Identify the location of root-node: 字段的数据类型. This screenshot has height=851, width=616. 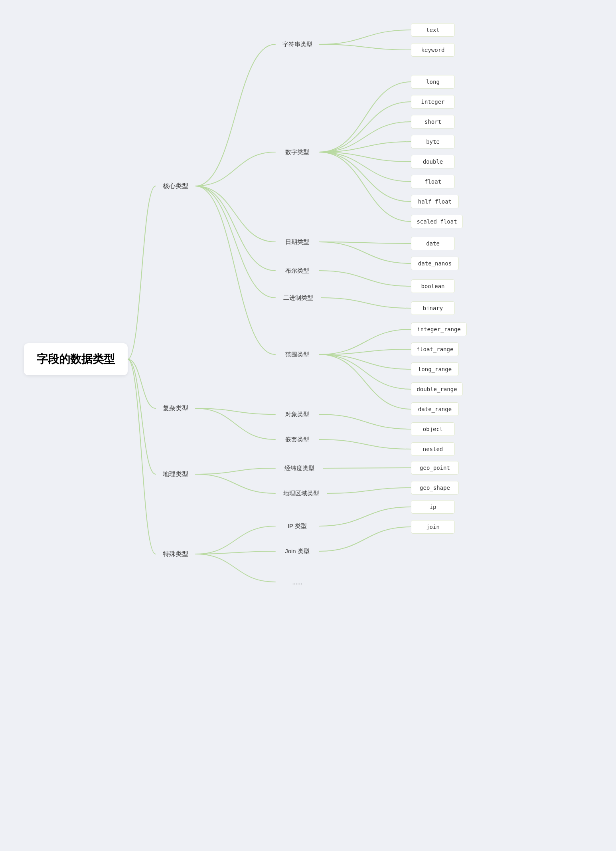
(76, 359).